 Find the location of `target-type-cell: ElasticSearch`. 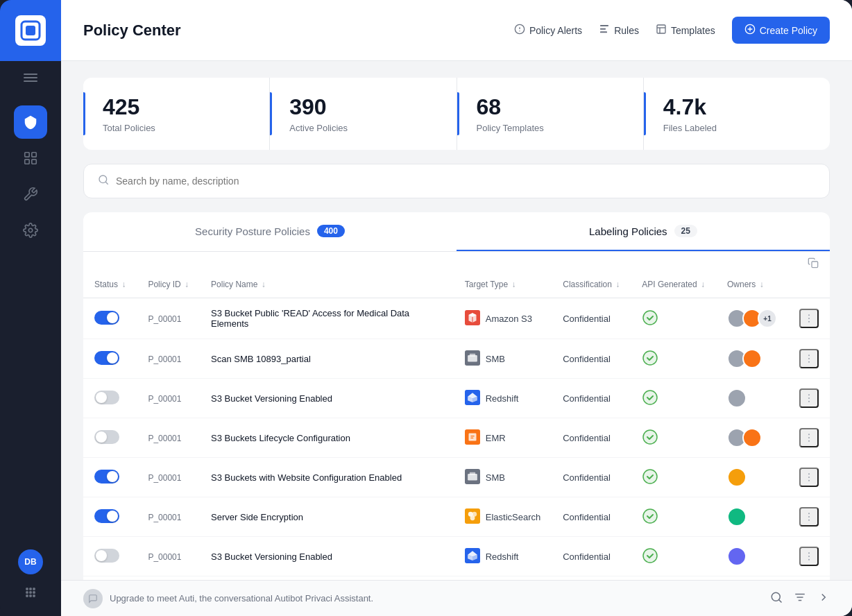

target-type-cell: ElasticSearch is located at coordinates (502, 517).